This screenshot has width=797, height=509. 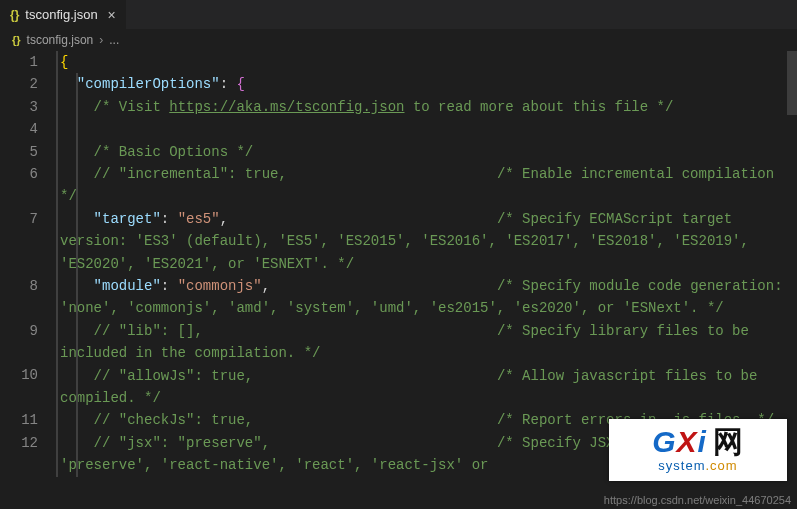 I want to click on logo-sub-com: .com, so click(x=722, y=466).